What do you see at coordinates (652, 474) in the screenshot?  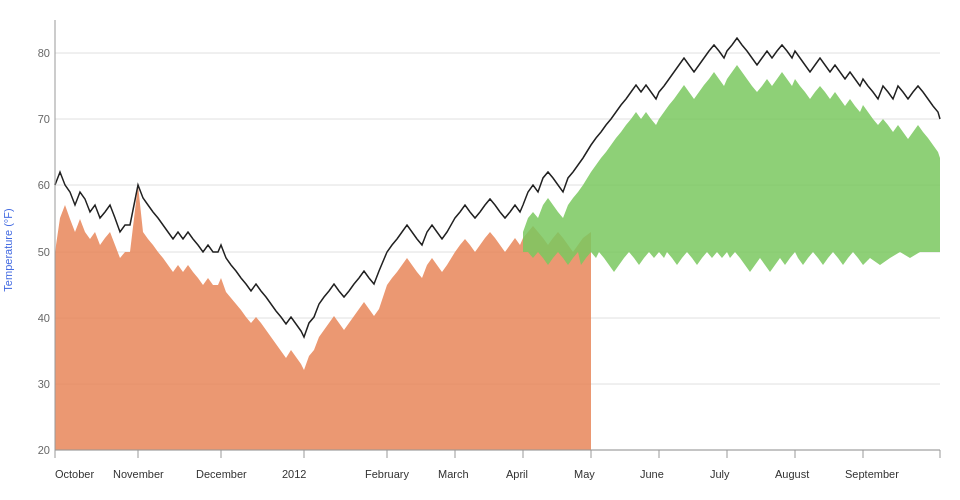 I see `x-label-june: June` at bounding box center [652, 474].